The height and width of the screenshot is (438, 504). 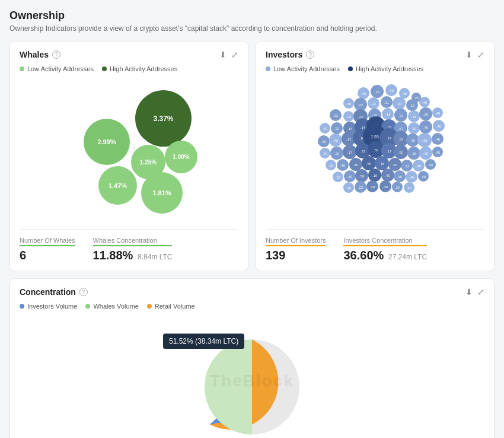 I want to click on whales-number-value: 6, so click(x=47, y=255).